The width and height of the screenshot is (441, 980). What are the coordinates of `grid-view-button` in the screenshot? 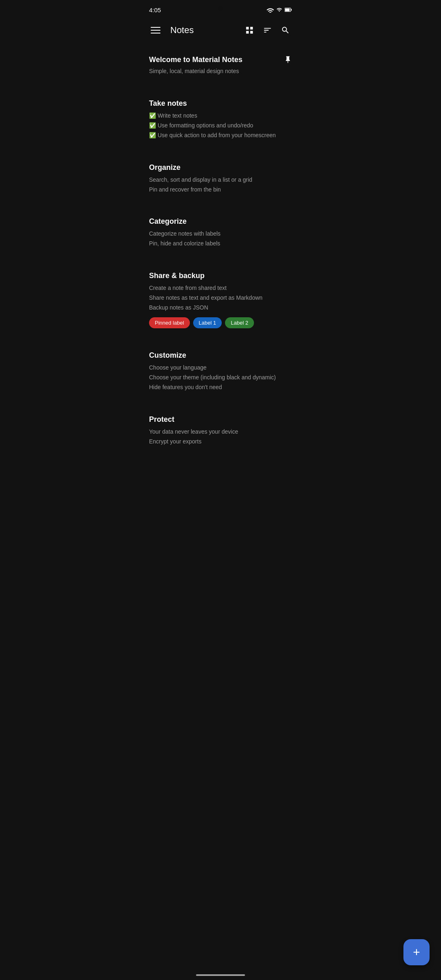 It's located at (249, 30).